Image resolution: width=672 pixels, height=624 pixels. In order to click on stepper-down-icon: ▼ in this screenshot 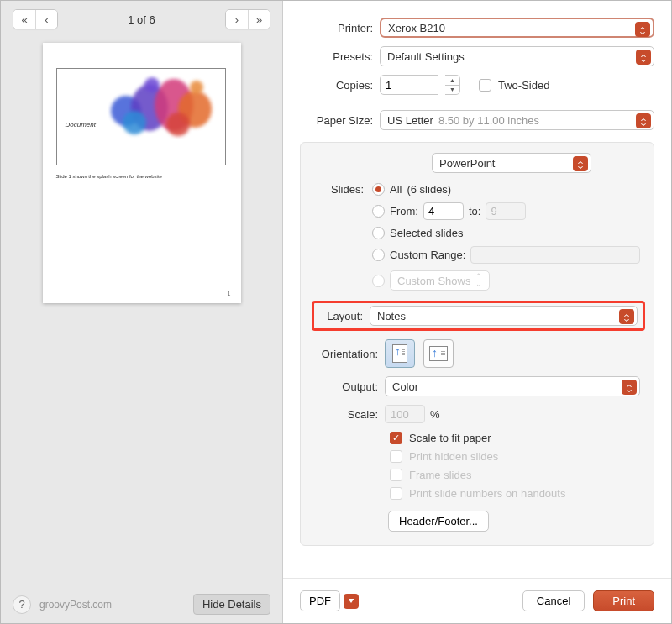, I will do `click(452, 91)`.